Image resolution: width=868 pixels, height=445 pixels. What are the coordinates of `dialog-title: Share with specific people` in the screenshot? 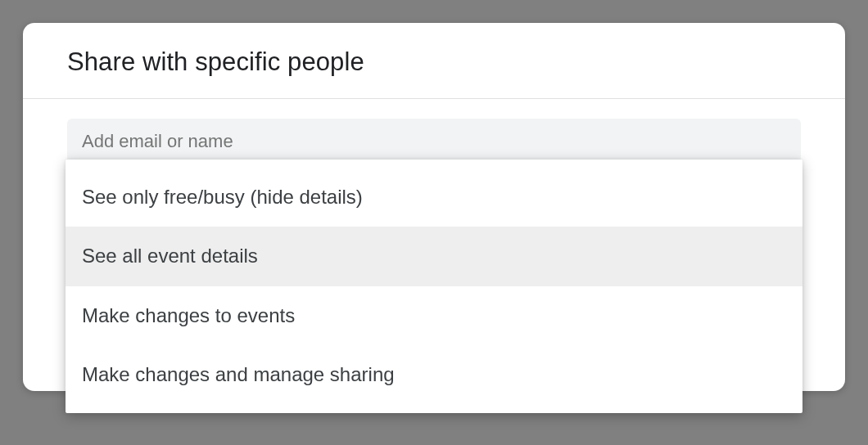 It's located at (434, 62).